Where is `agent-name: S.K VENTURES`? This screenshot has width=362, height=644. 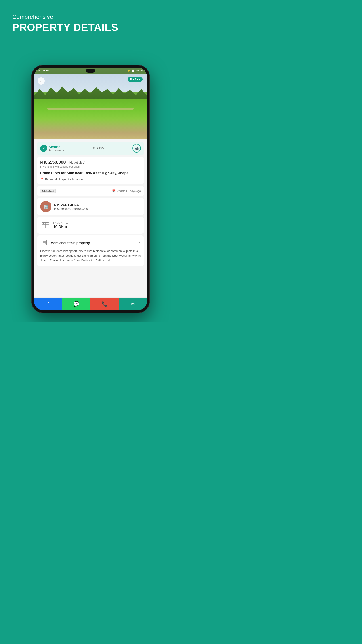 agent-name: S.K VENTURES is located at coordinates (71, 204).